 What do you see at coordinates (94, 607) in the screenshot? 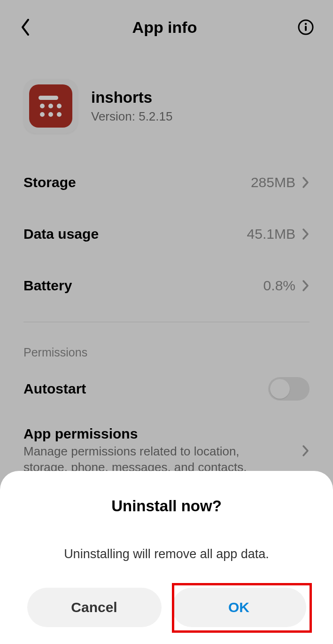
I see `cancel-button: Cancel` at bounding box center [94, 607].